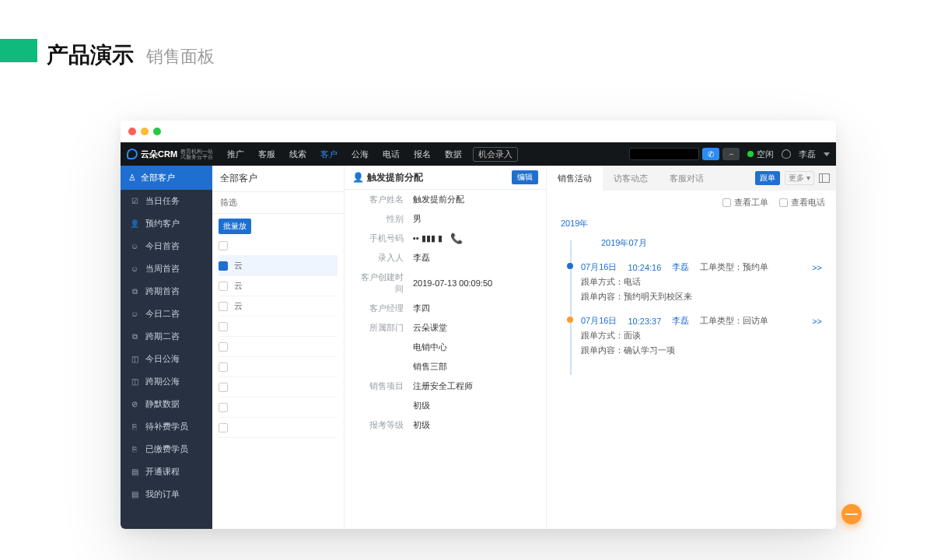  What do you see at coordinates (163, 269) in the screenshot?
I see `sidebar-item-label: 当周首咨` at bounding box center [163, 269].